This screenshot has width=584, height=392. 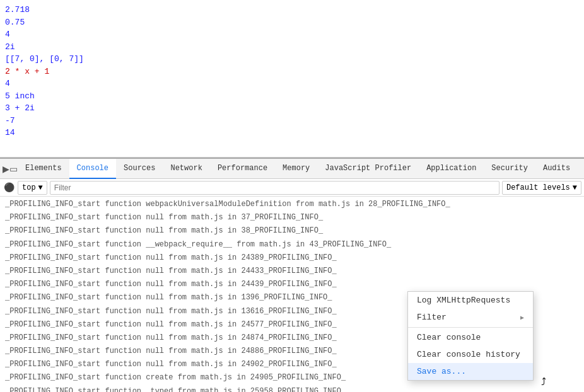 I want to click on context-menu: Log XMLHttpRequestsFilter▶Clear consoleC…, so click(x=470, y=336).